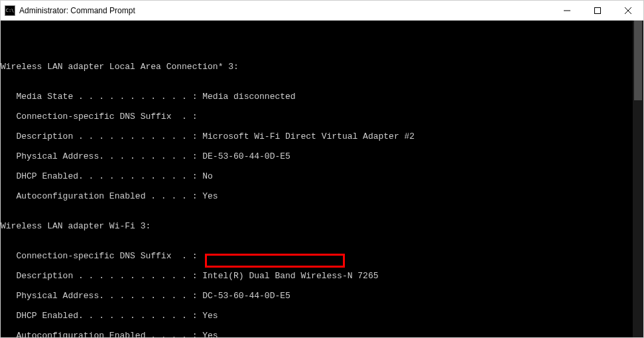 The height and width of the screenshot is (338, 644). Describe the element at coordinates (322, 177) in the screenshot. I see `dhcp-enabled: DHCP Enabled. . . . . . . . . . . : No` at that location.